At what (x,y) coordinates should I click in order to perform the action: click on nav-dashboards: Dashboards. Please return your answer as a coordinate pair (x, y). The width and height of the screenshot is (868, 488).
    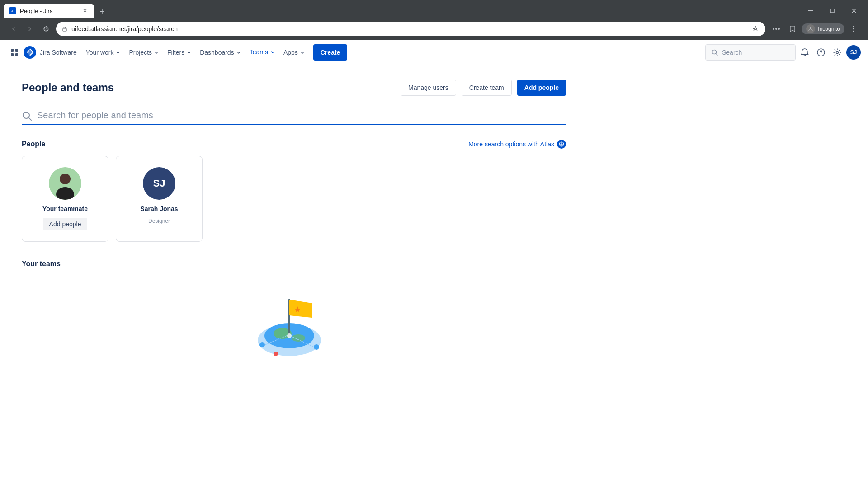
    Looking at the image, I should click on (221, 52).